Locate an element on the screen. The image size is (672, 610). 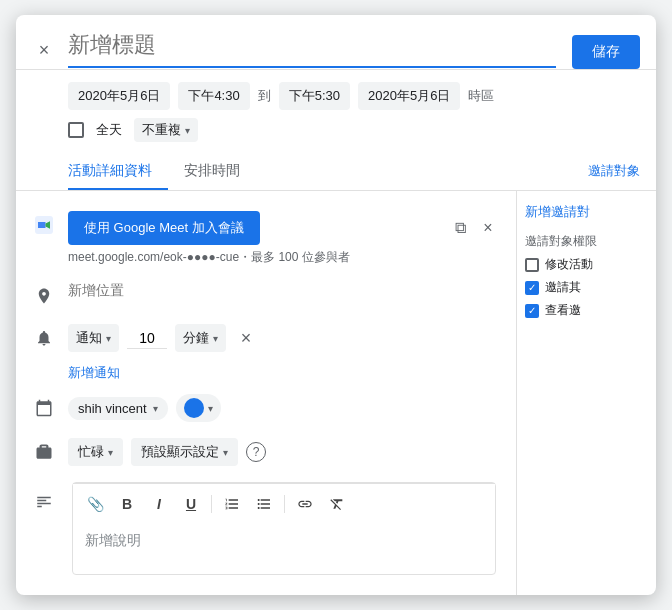
notification-type-select: 通知 ▾ is located at coordinates (94, 338).